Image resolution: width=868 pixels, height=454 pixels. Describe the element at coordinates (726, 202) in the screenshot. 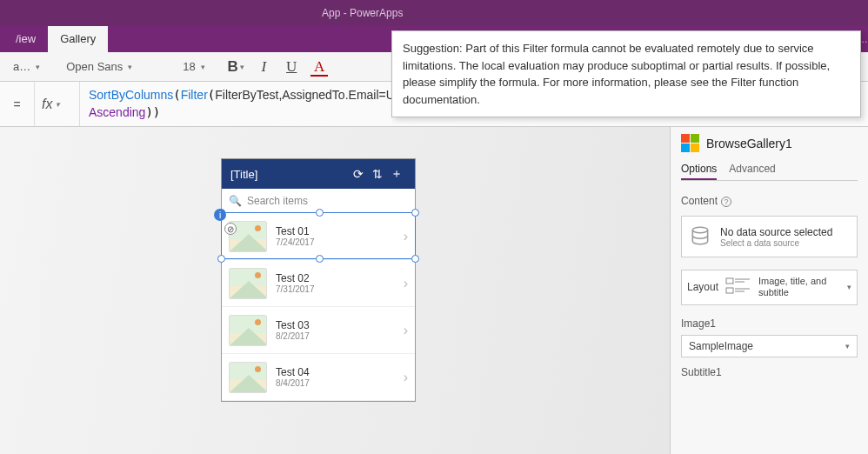

I see `help-icon: ?` at that location.